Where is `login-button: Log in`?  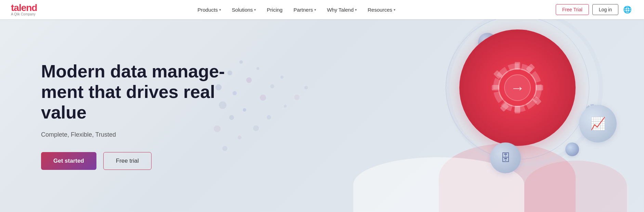 login-button: Log in is located at coordinates (605, 10).